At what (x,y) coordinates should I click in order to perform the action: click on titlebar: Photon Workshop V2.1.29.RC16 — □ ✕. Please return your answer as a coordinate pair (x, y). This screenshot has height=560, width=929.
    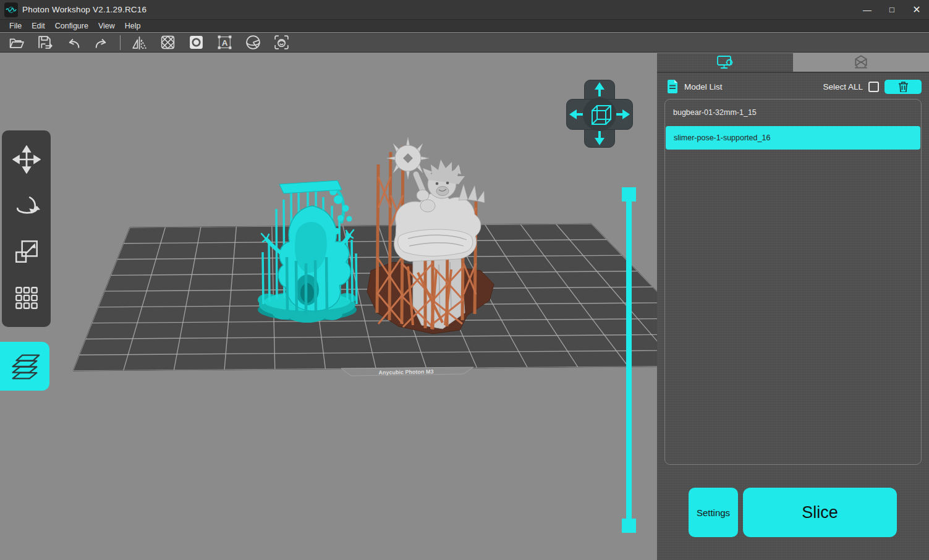
    Looking at the image, I should click on (465, 10).